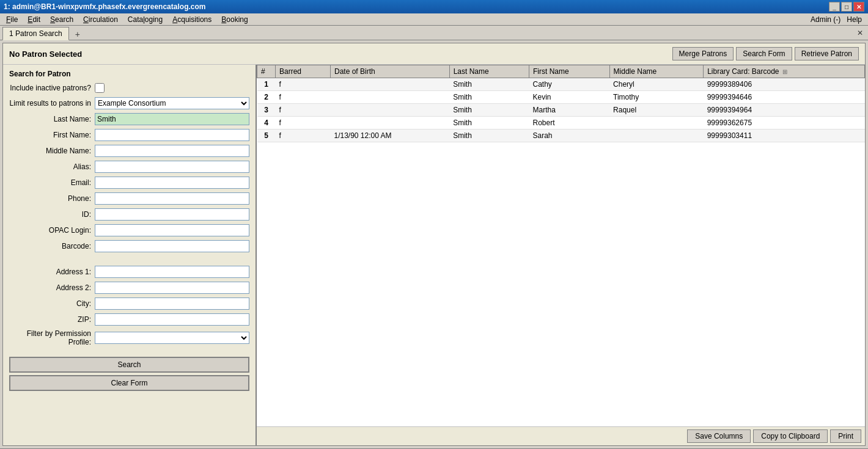 This screenshot has width=868, height=449. What do you see at coordinates (267, 84) in the screenshot?
I see `cell-num: 1` at bounding box center [267, 84].